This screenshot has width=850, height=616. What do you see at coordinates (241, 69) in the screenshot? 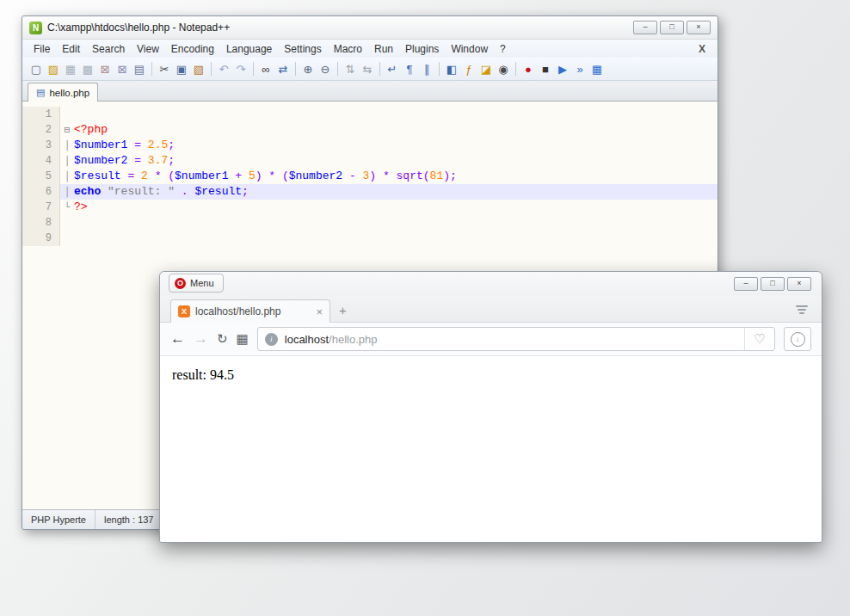
I see `redo-icon: ↷` at bounding box center [241, 69].